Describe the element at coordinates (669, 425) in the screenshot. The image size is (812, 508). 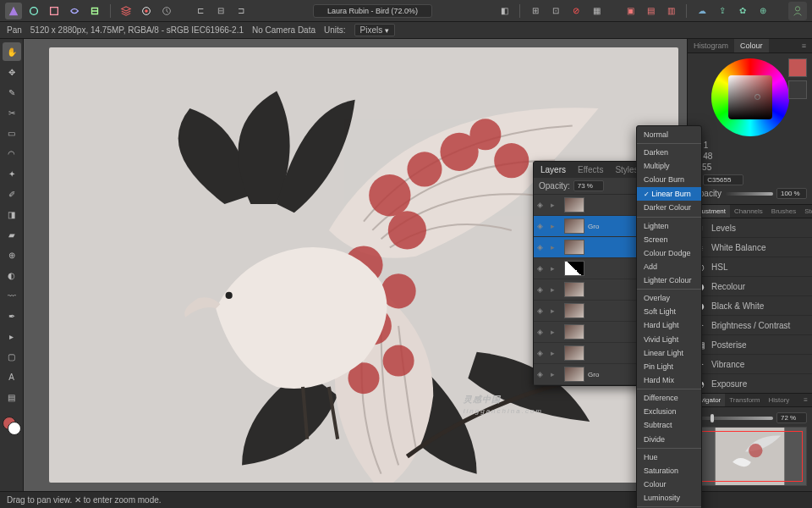
I see `blend-mode-subtract: Subtract` at that location.